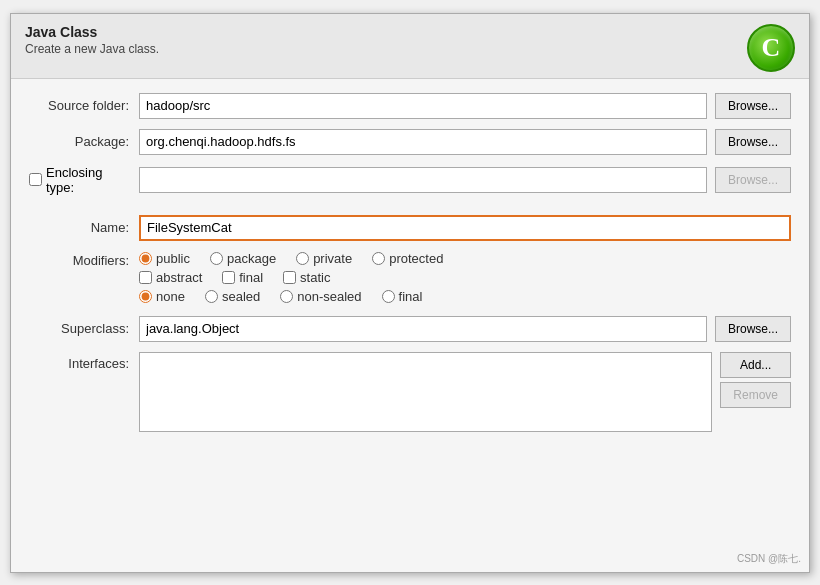 The height and width of the screenshot is (585, 820). Describe the element at coordinates (36, 180) in the screenshot. I see `enclosing-type-checkbox` at that location.